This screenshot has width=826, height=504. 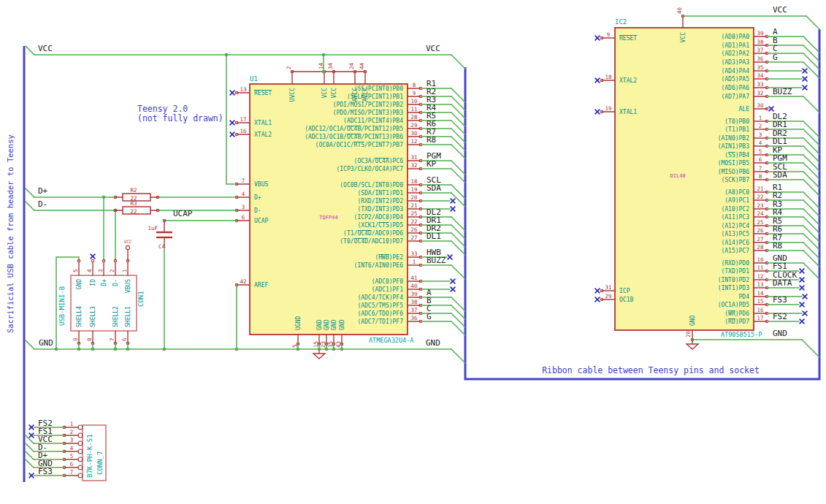 What do you see at coordinates (137, 207) in the screenshot?
I see `resistor-r3: R322` at bounding box center [137, 207].